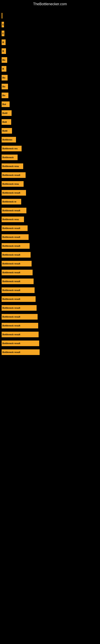 The image size is (100, 644). Describe the element at coordinates (50, 4) in the screenshot. I see `site-title: TheBottlenecker.com` at that location.